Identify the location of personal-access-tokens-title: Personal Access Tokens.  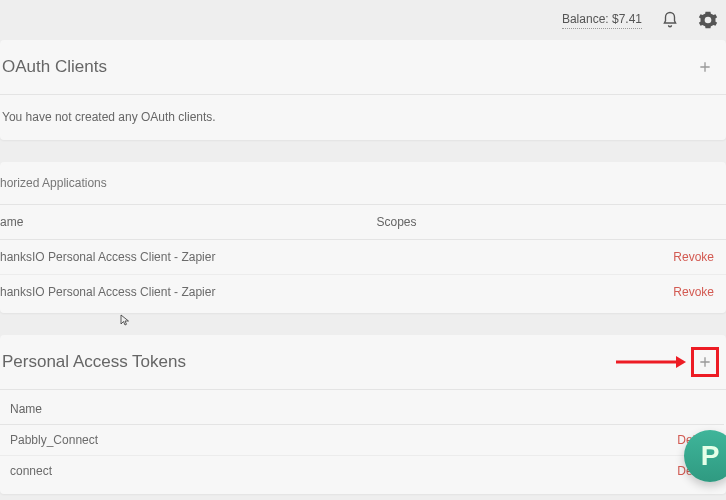
(94, 362).